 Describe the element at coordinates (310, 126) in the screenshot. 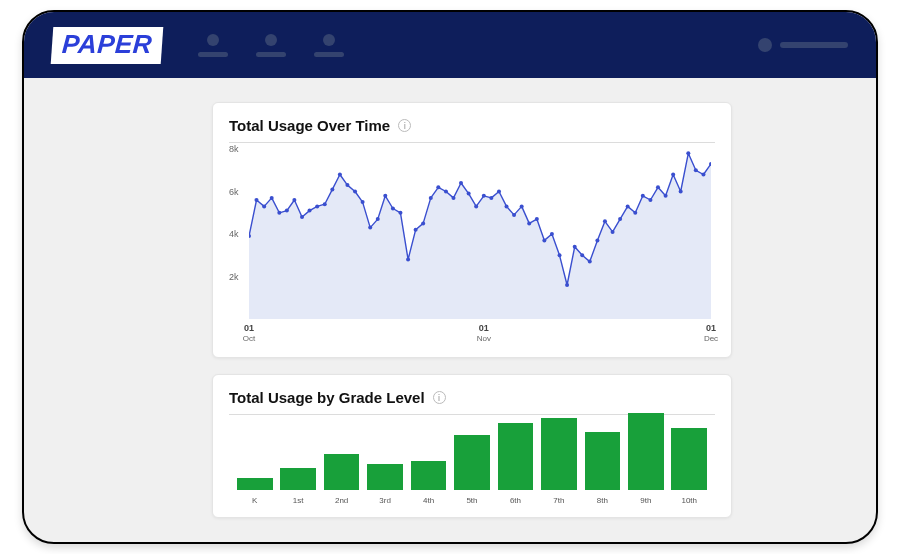

I see `card-title: Total Usage Over Time` at that location.